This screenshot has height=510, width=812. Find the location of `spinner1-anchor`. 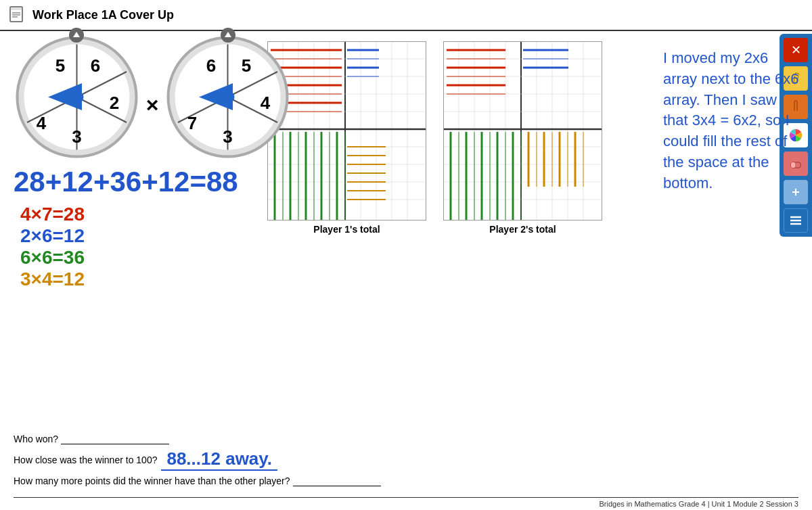

spinner1-anchor is located at coordinates (76, 35).